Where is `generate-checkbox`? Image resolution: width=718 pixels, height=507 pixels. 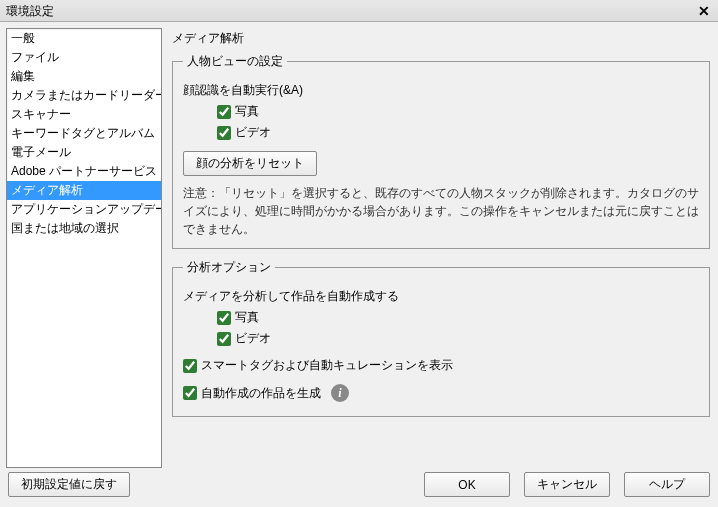 generate-checkbox is located at coordinates (190, 393).